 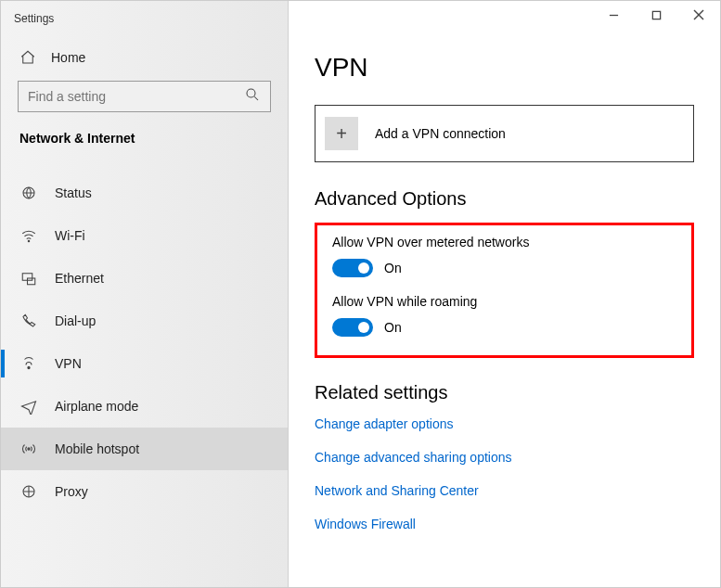 What do you see at coordinates (505, 393) in the screenshot?
I see `related-heading: Related settings` at bounding box center [505, 393].